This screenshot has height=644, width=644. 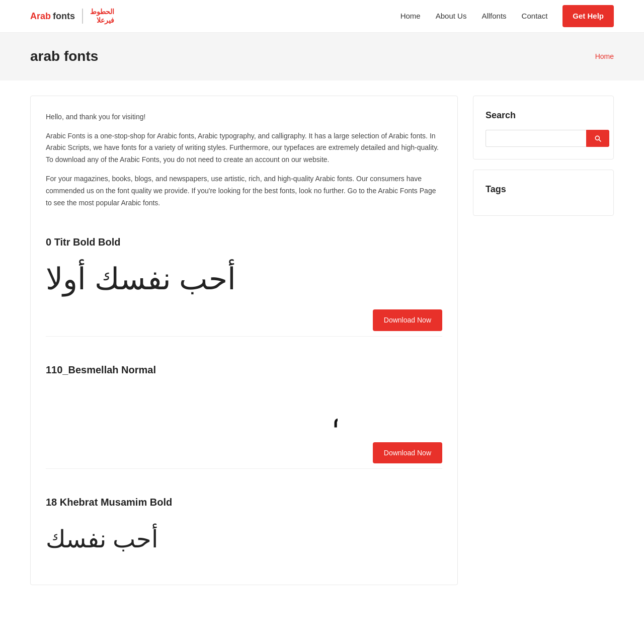 What do you see at coordinates (244, 411) in the screenshot?
I see `font-entry-1: 110_Besmellah Normal بسم الله الرحمن الر…` at bounding box center [244, 411].